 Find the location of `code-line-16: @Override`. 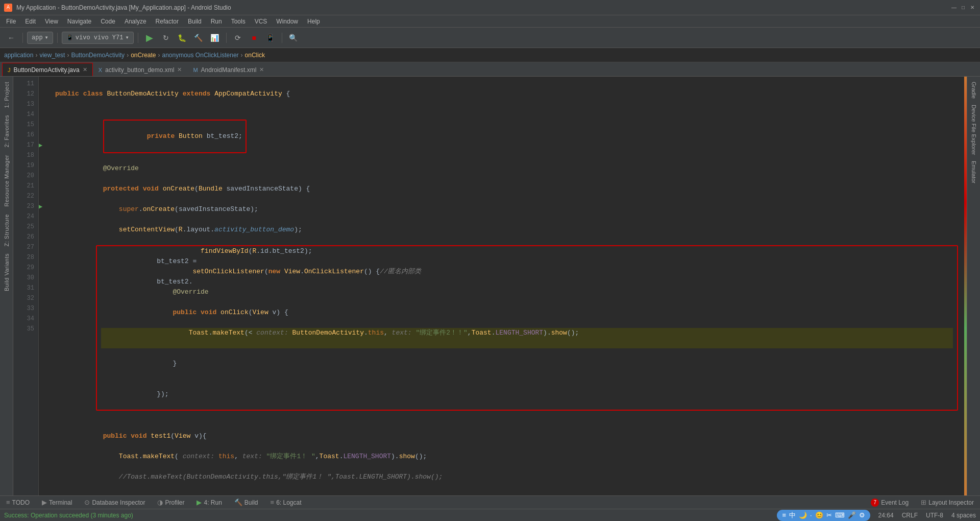

code-line-16: @Override is located at coordinates (506, 174).